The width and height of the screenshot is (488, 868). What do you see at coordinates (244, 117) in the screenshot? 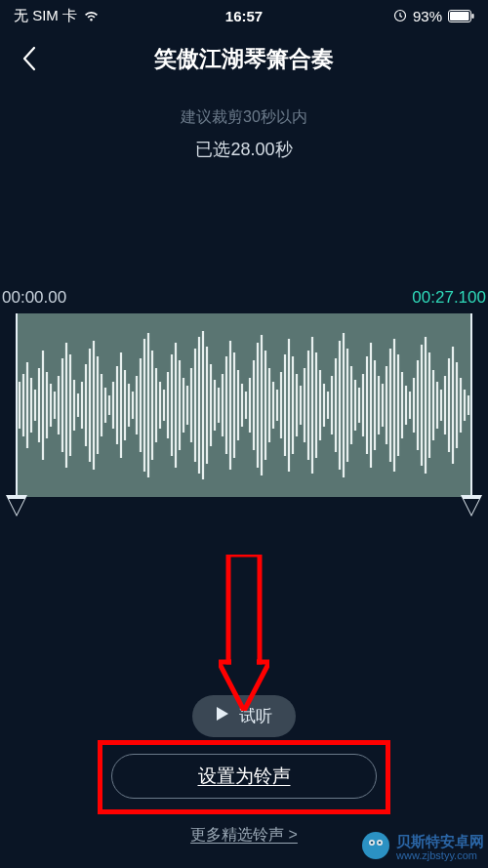
I see `trim-hint: 建议裁剪30秒以内` at bounding box center [244, 117].